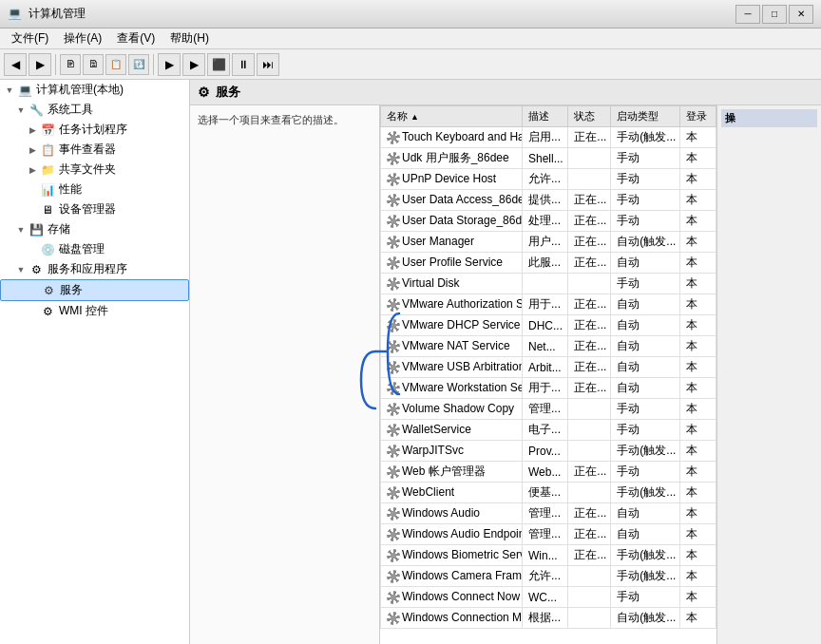 The width and height of the screenshot is (821, 644). What do you see at coordinates (95, 270) in the screenshot?
I see `sidebar-item-services-apps: ▼ ⚙ 服务和应用程序` at bounding box center [95, 270].